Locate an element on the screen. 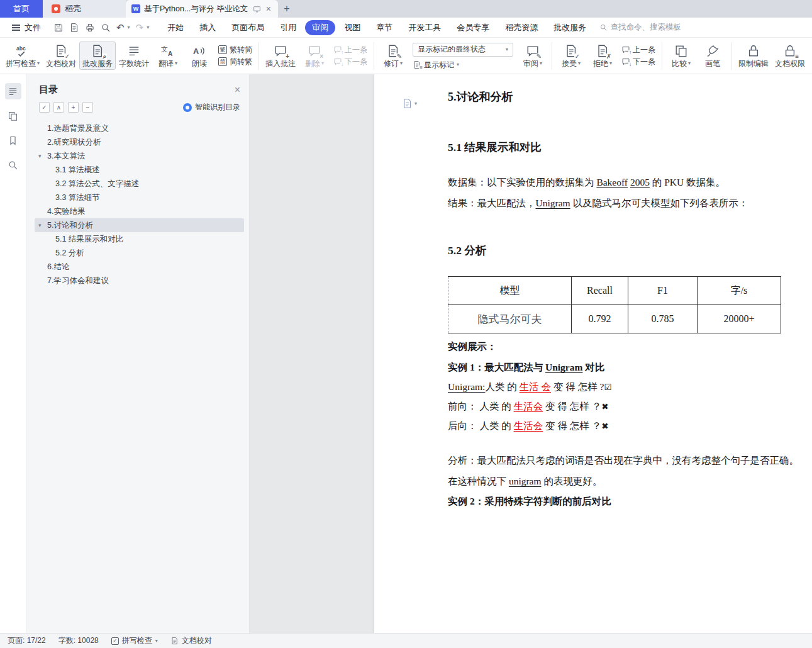  toc-item: 1.选题背景及意义 is located at coordinates (140, 128).